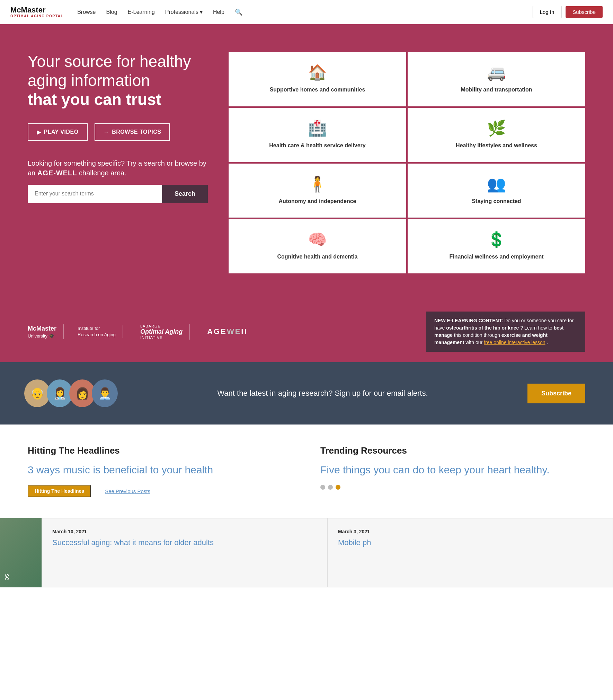 The image size is (613, 700). What do you see at coordinates (317, 239) in the screenshot?
I see `brain-icon: 🧠` at bounding box center [317, 239].